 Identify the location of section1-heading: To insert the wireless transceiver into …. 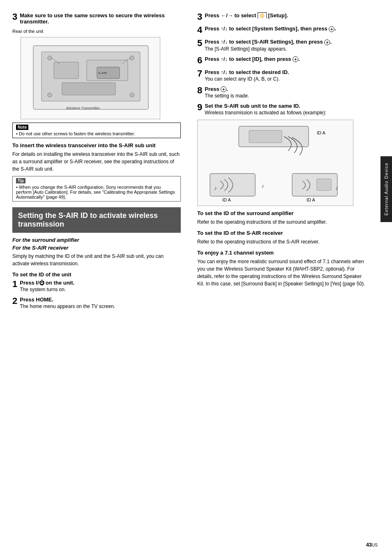
(97, 146).